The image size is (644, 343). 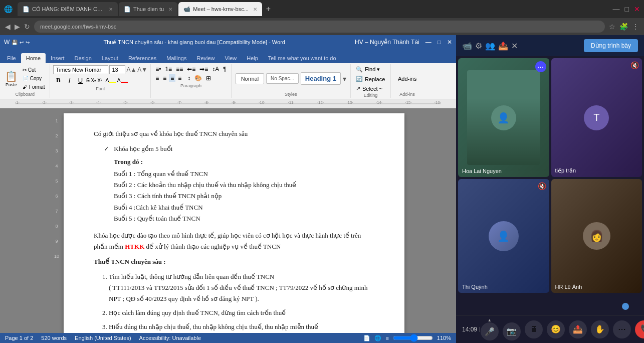 What do you see at coordinates (371, 69) in the screenshot?
I see `find-btn: 🔍Find ▾` at bounding box center [371, 69].